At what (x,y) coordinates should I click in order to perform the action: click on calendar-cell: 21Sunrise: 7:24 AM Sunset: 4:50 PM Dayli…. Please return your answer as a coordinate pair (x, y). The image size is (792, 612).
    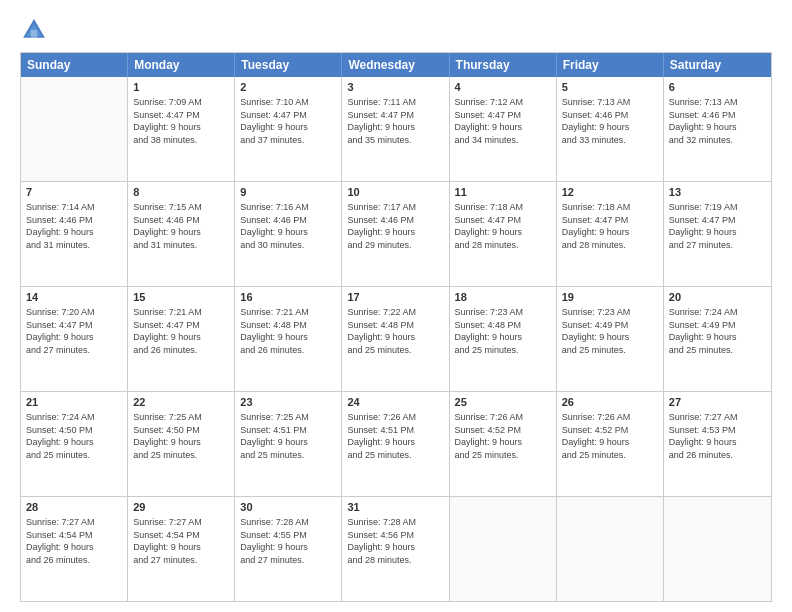
    Looking at the image, I should click on (74, 444).